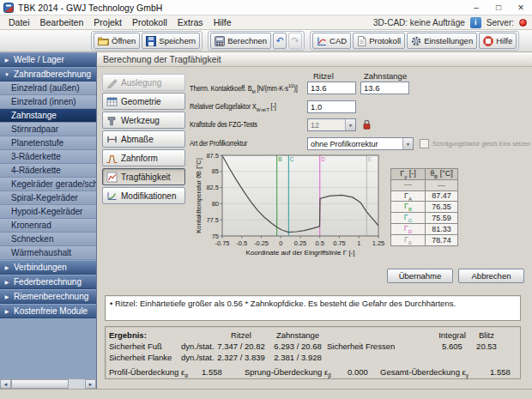 The image size is (532, 399). What do you see at coordinates (221, 244) in the screenshot?
I see `svg-text: -0.75` at bounding box center [221, 244].